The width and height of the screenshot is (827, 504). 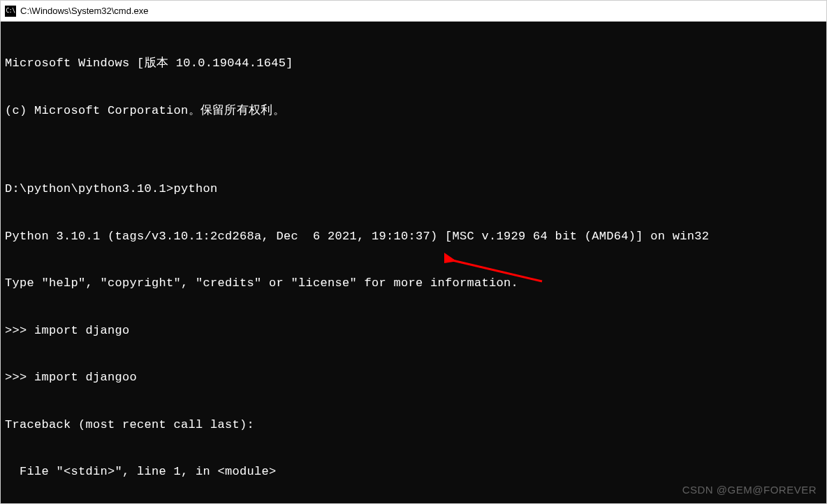 I want to click on terminal-line: >>> import djangoo, so click(x=414, y=378).